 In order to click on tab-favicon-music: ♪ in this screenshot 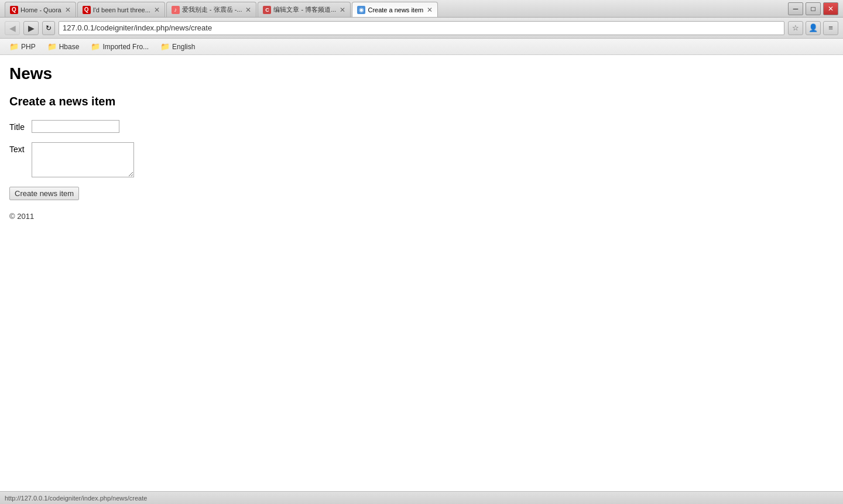, I will do `click(176, 10)`.